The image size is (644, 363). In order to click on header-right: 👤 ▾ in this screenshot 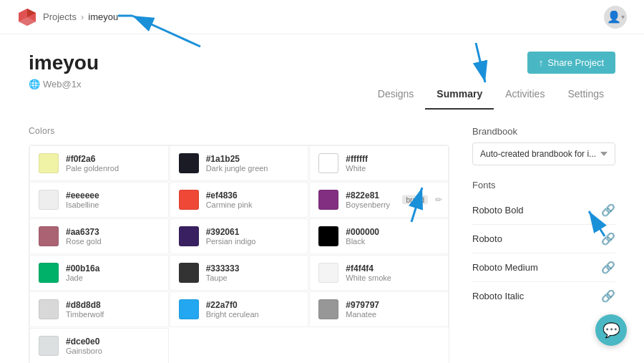, I will do `click(615, 17)`.